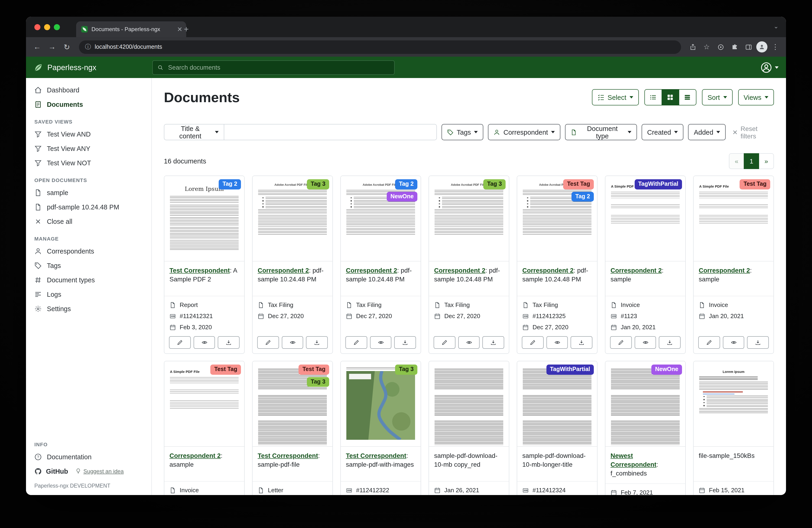 The image size is (812, 528). Describe the element at coordinates (89, 163) in the screenshot. I see `sidebar-item-saved-view-not: Test View NOT` at that location.